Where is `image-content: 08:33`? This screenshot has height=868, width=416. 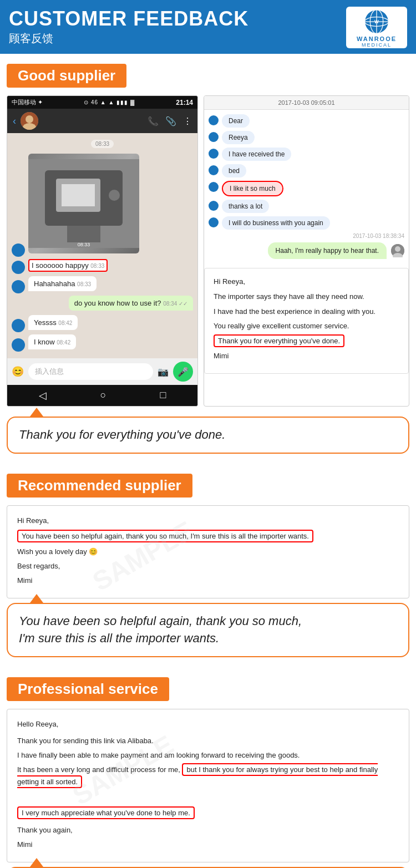 image-content: 08:33 is located at coordinates (84, 204).